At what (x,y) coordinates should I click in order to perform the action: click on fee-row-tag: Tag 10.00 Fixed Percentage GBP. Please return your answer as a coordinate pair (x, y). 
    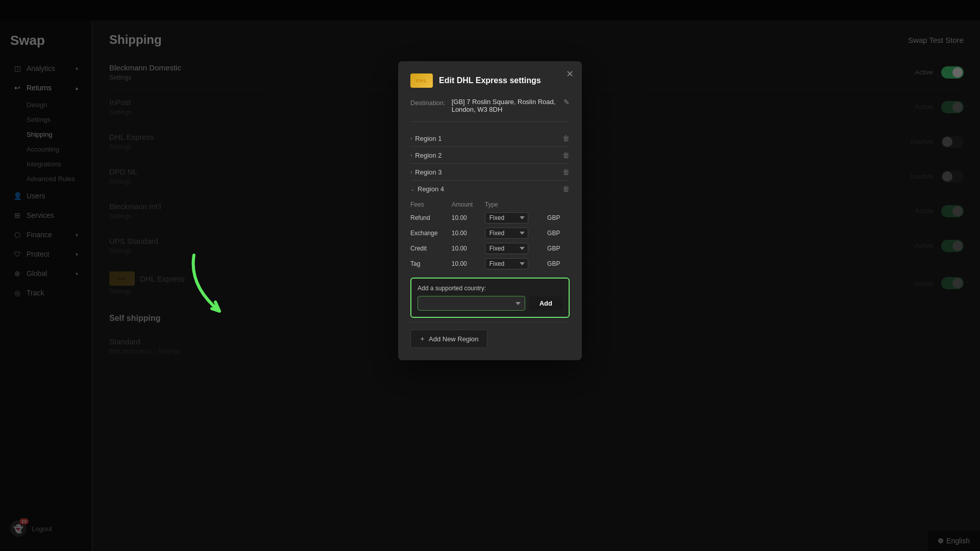
    Looking at the image, I should click on (490, 264).